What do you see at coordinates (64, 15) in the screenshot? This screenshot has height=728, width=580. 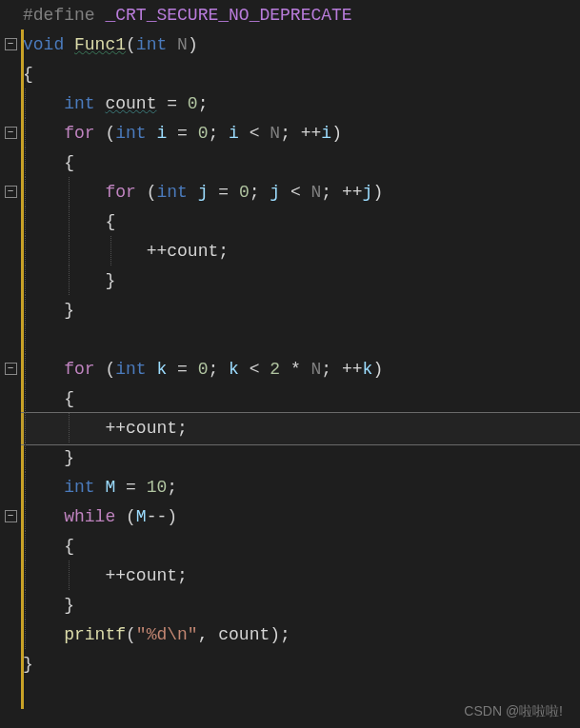 I see `preproc: #define` at bounding box center [64, 15].